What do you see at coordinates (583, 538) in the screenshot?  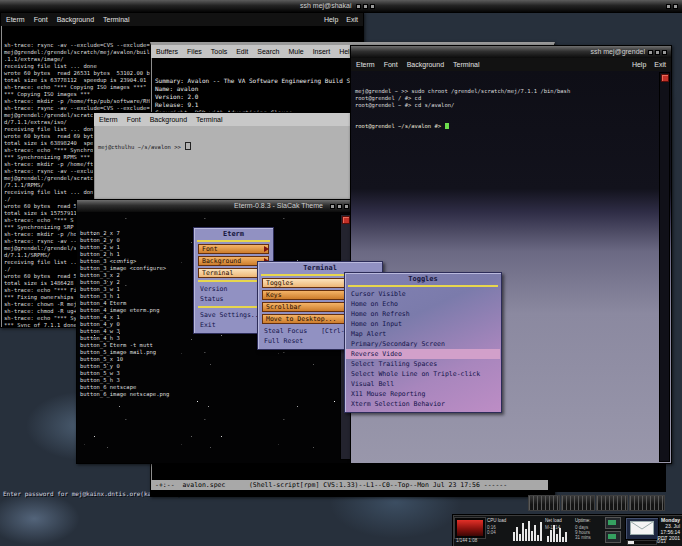 I see `uptime-mins: 31 mins` at bounding box center [583, 538].